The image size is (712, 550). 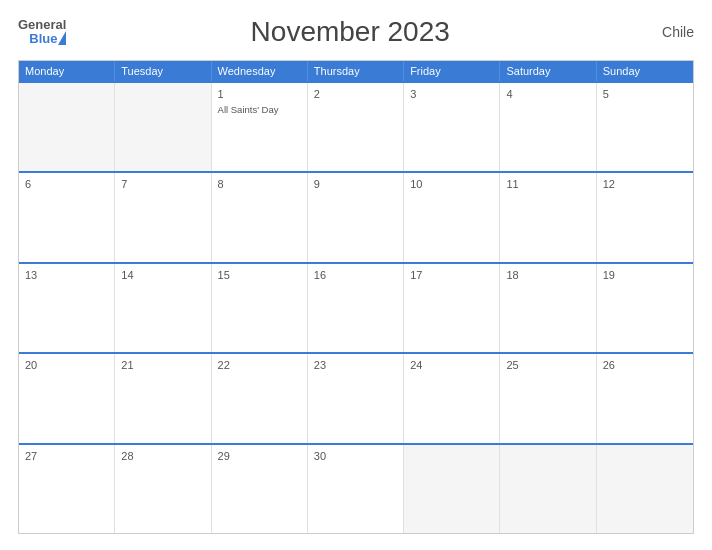 I want to click on day-cell-5-4: 30, so click(x=356, y=489).